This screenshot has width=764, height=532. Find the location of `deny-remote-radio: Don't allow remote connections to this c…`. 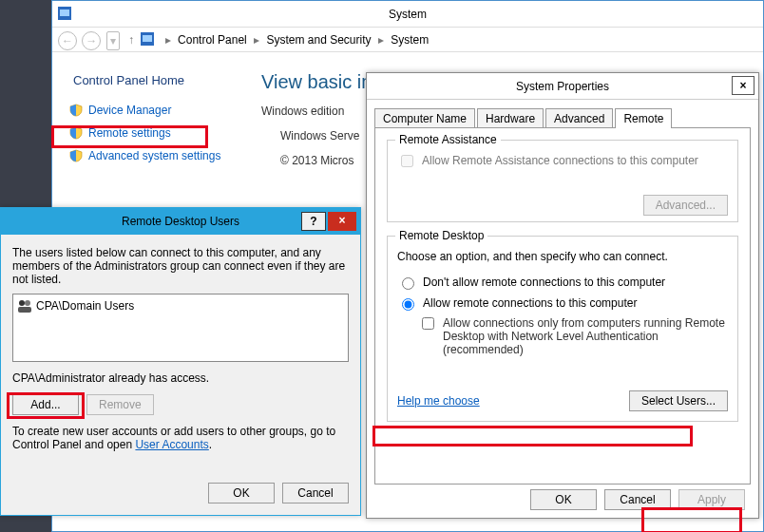

deny-remote-radio: Don't allow remote connections to this c… is located at coordinates (563, 282).